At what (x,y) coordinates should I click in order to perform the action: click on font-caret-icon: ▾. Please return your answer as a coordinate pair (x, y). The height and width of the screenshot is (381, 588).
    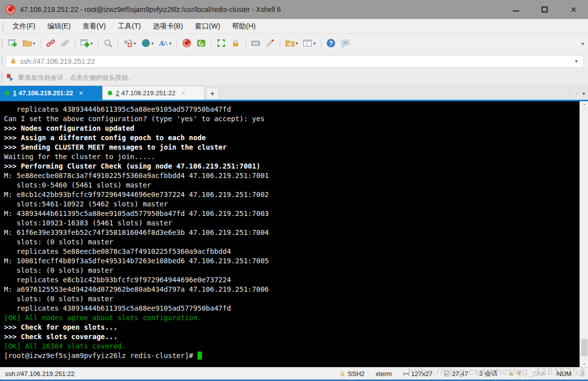
    Looking at the image, I should click on (171, 43).